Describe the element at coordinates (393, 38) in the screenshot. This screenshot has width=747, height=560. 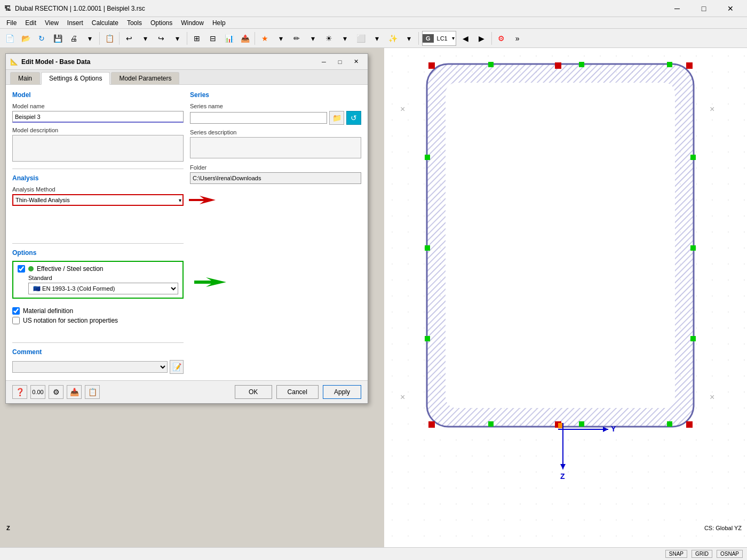
I see `magic-button: ✨` at that location.